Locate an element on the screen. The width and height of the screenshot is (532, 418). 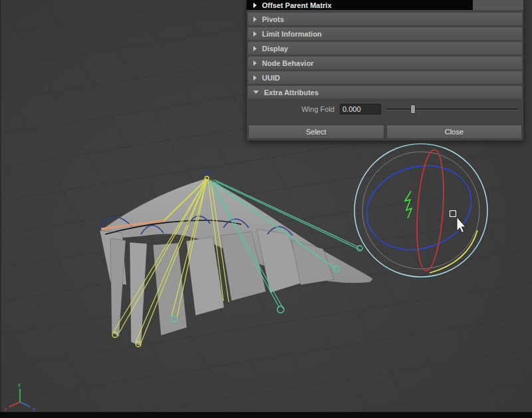
section-label: UUID is located at coordinates (271, 78).